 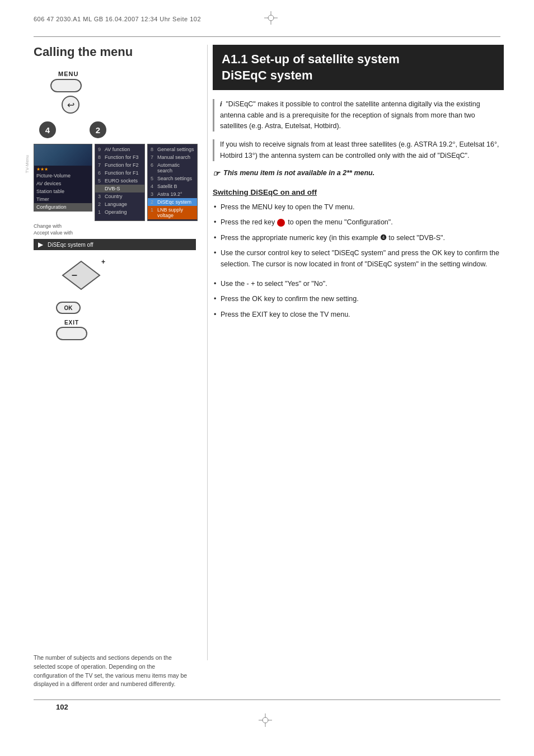 I want to click on plus-minus-button: –, so click(x=81, y=275).